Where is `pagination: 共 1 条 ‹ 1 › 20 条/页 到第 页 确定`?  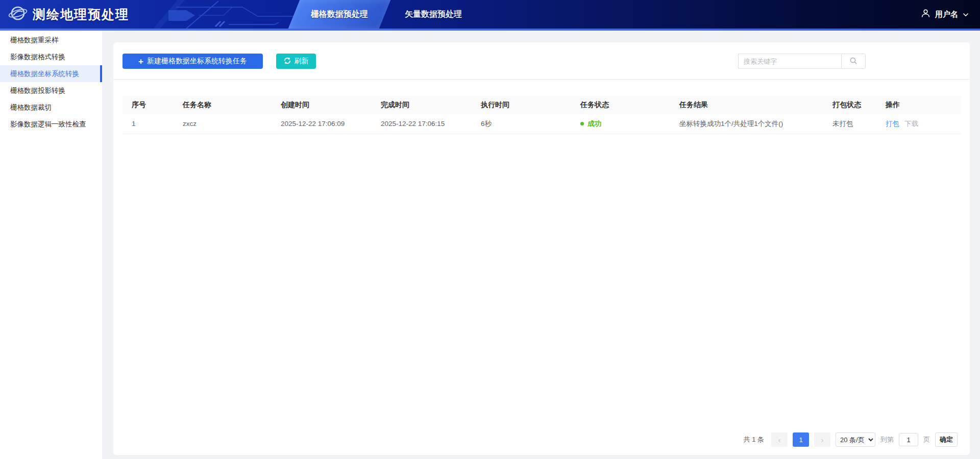
pagination: 共 1 条 ‹ 1 › 20 条/页 到第 页 确定 is located at coordinates (850, 440).